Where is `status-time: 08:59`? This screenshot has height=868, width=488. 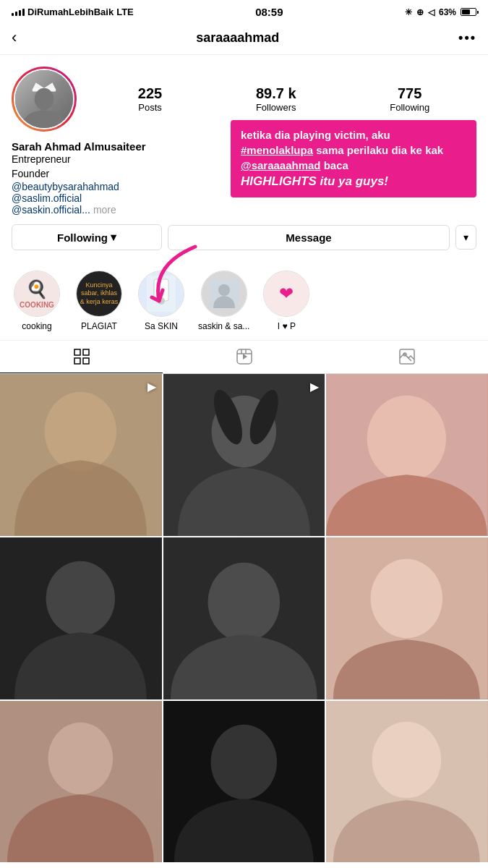 status-time: 08:59 is located at coordinates (269, 12).